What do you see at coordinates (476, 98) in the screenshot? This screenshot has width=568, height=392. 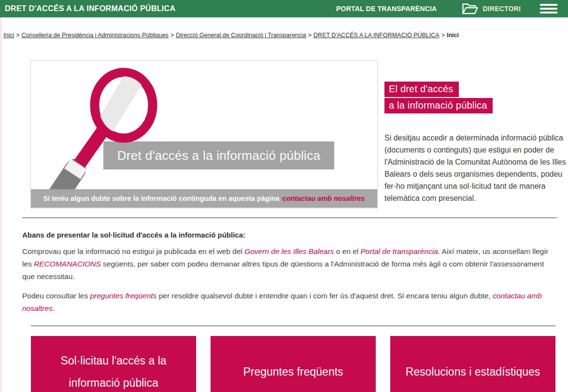 I see `right-panel-title: El dret d'accés a la informació pública` at bounding box center [476, 98].